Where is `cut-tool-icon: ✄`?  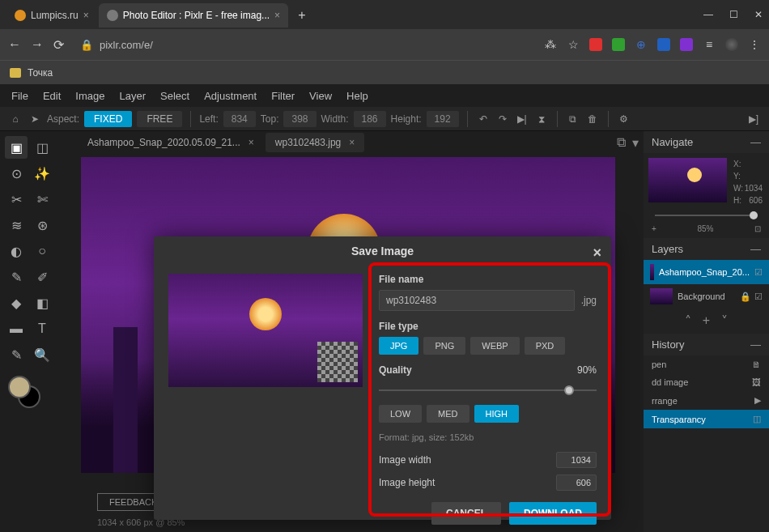
cut-tool-icon: ✄ is located at coordinates (42, 199).